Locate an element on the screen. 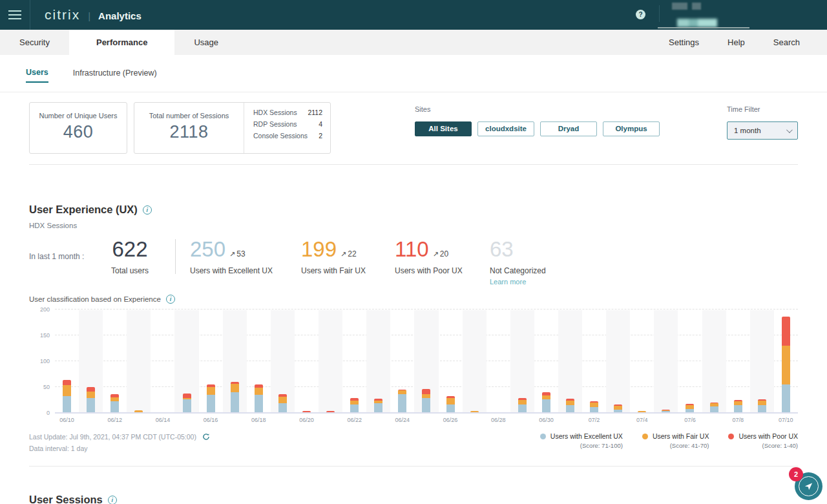  help-icon: ? is located at coordinates (641, 14).